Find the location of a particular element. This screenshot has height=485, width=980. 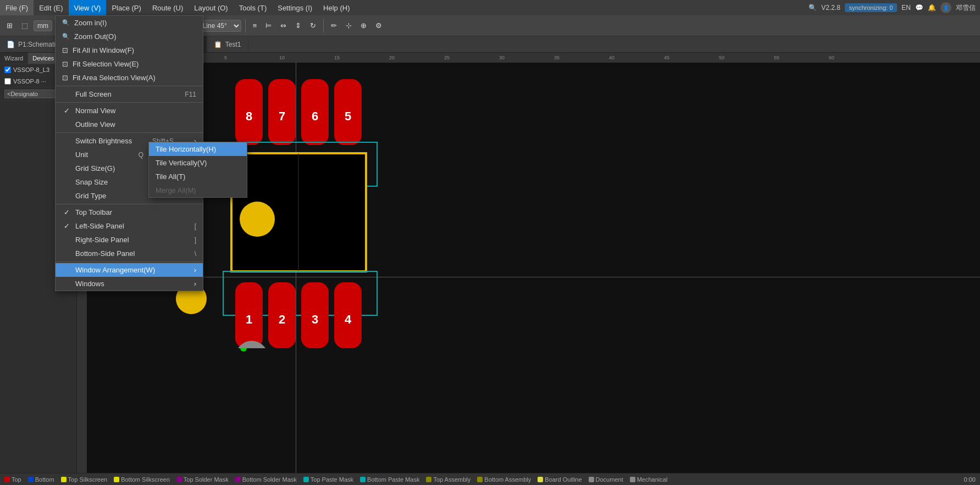

user-avatar: 👤 is located at coordinates (946, 8).